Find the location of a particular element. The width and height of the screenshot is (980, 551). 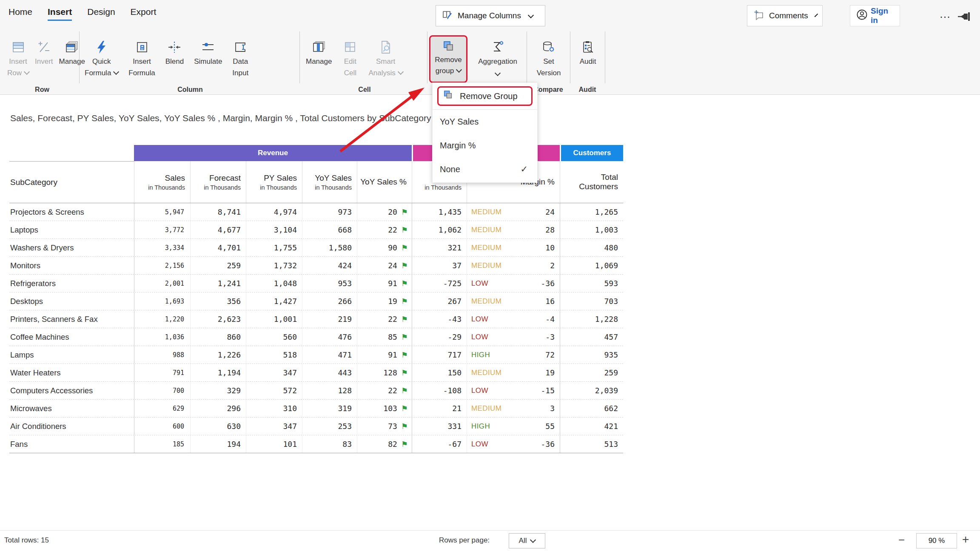

sign-in-button: Sign in is located at coordinates (875, 16).